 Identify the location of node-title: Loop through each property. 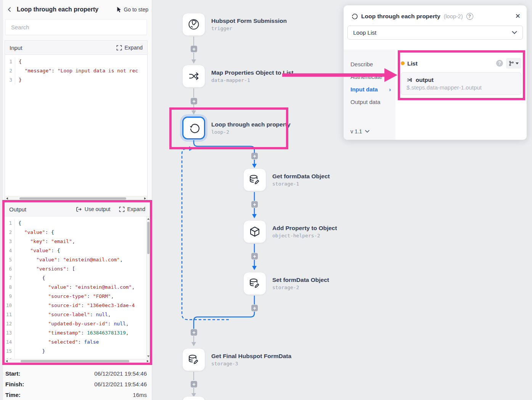
(251, 125).